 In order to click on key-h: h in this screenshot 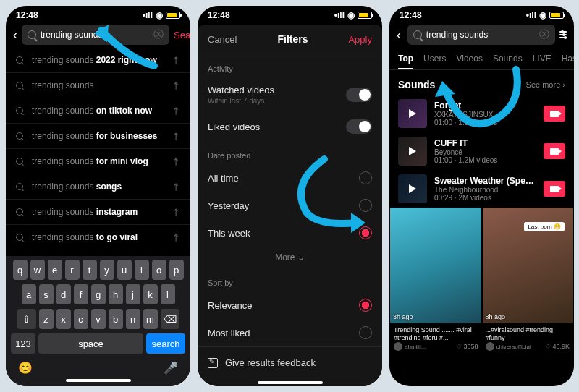, I will do `click(116, 294)`.